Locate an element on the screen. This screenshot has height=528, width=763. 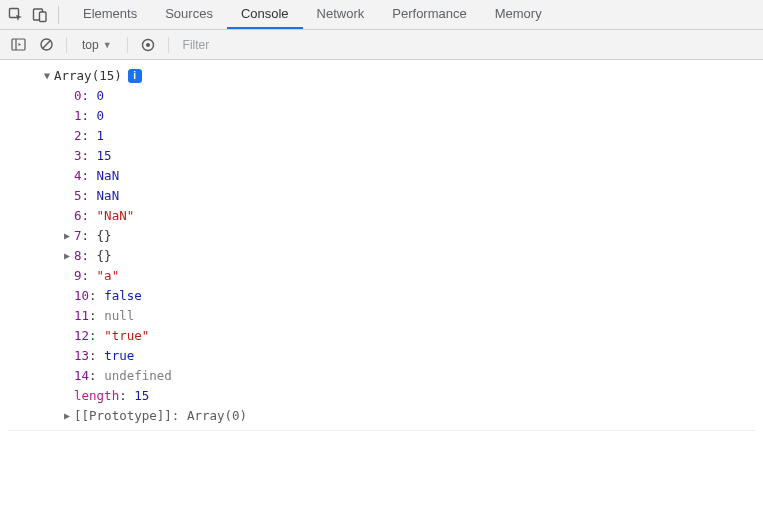
execution-context-select: top ▼ is located at coordinates (97, 45).